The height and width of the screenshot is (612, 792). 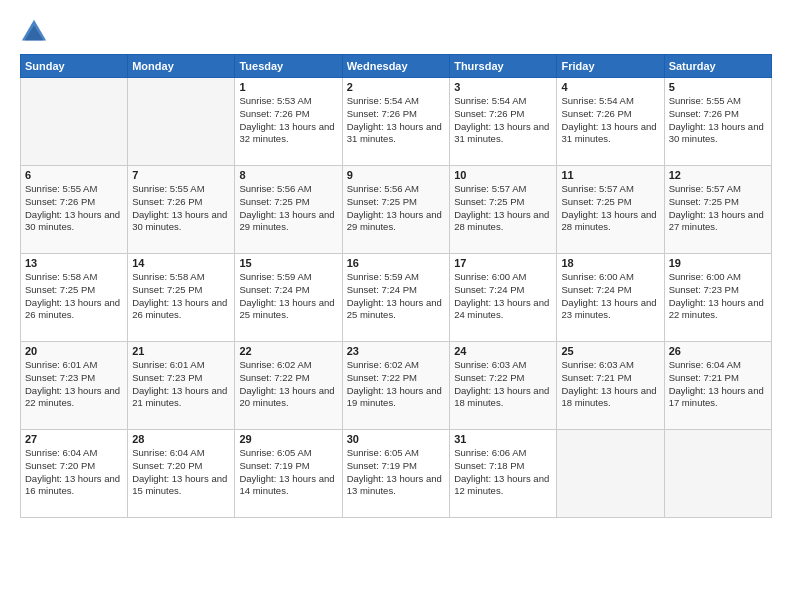 I want to click on logo-icon, so click(x=34, y=32).